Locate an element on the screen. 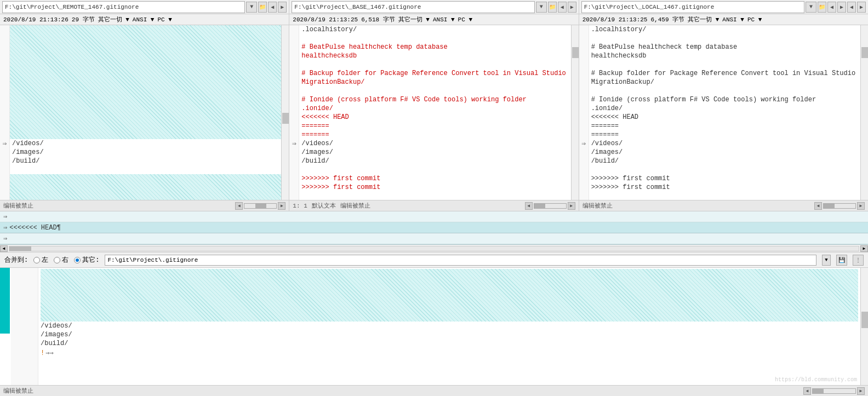  merge-extra-btn: ⋮ is located at coordinates (858, 260).